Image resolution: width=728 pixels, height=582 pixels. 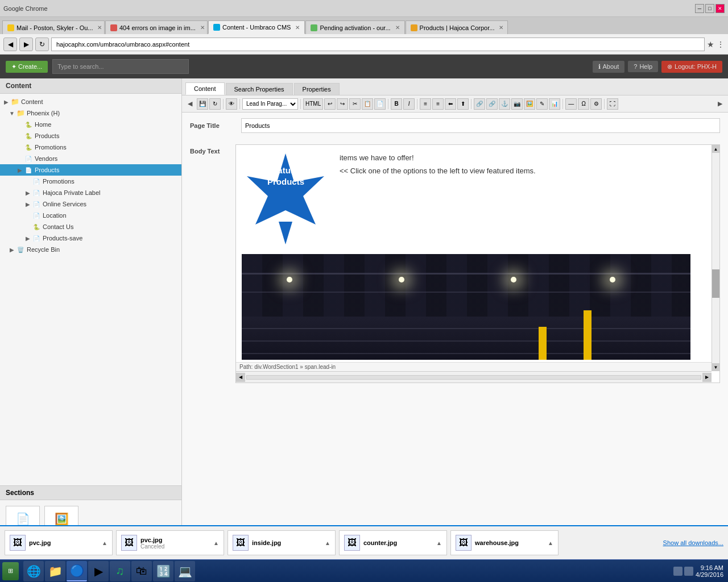 What do you see at coordinates (692, 67) in the screenshot?
I see `logout-button: ⊗ Logout: PHX-H` at bounding box center [692, 67].